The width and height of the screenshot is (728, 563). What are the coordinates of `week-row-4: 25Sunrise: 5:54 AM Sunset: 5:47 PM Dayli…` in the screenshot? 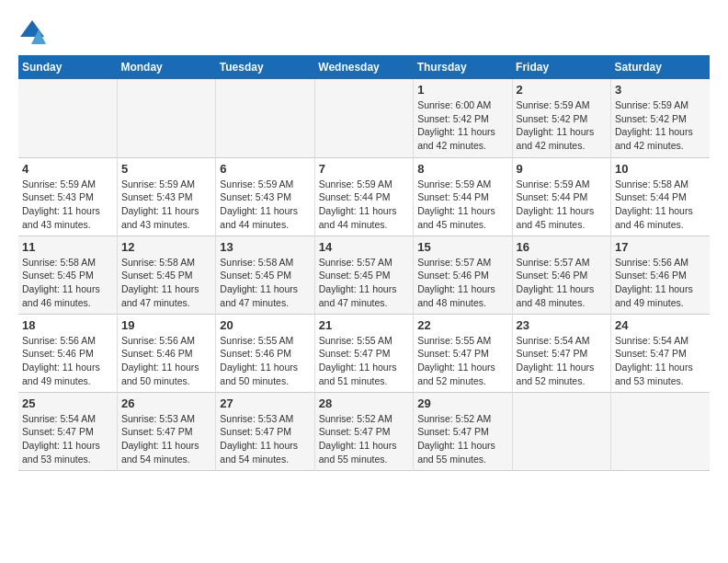 It's located at (364, 431).